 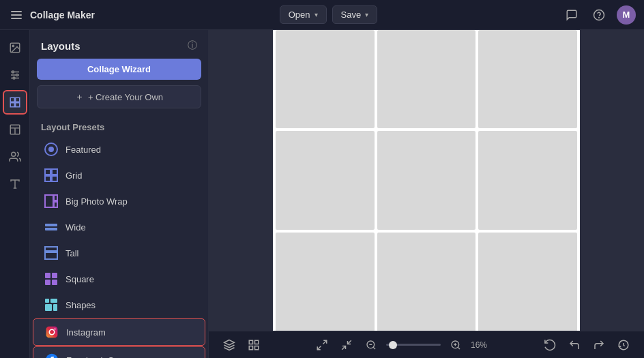 I want to click on wide-icon, so click(x=51, y=227).